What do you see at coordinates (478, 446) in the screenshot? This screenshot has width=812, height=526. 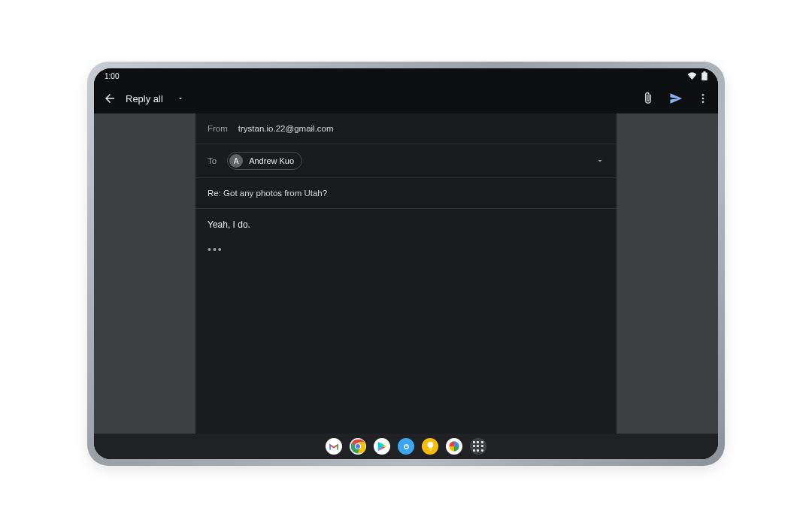 I see `app-drawer-icon` at bounding box center [478, 446].